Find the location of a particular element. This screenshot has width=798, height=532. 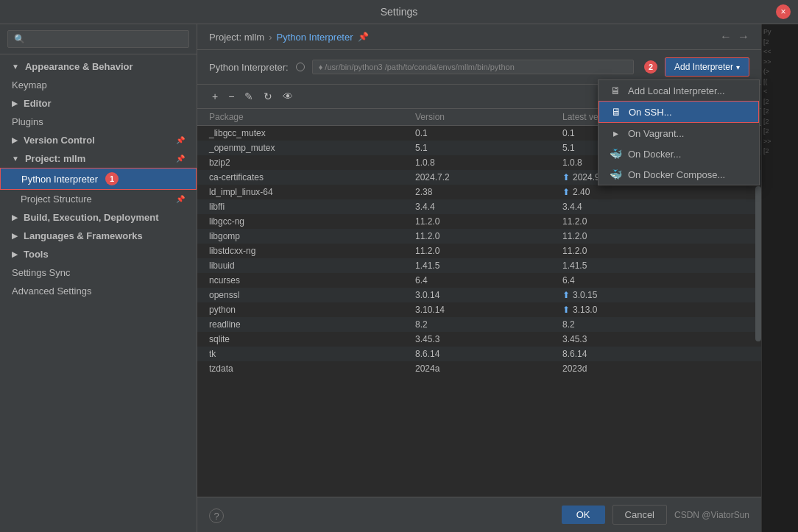

ide-background: Py[2<<>>(>[(<[2[2[2[2>>[2 is located at coordinates (780, 278).